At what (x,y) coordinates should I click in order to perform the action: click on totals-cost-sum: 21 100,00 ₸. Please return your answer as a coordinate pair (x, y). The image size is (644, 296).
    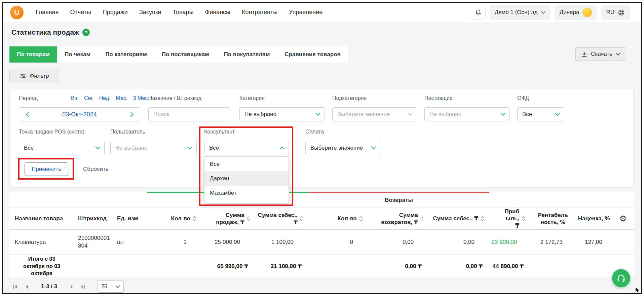
    Looking at the image, I should click on (282, 266).